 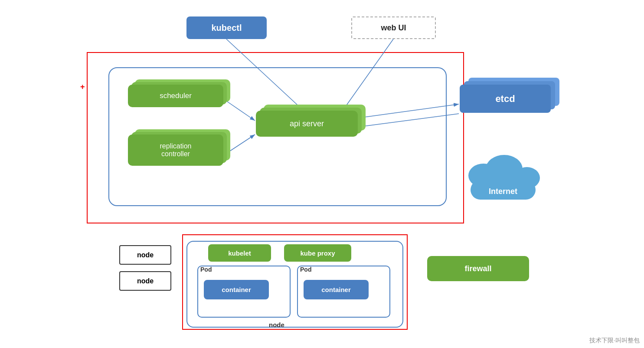 What do you see at coordinates (478, 269) in the screenshot?
I see `firewall-box: firewall` at bounding box center [478, 269].